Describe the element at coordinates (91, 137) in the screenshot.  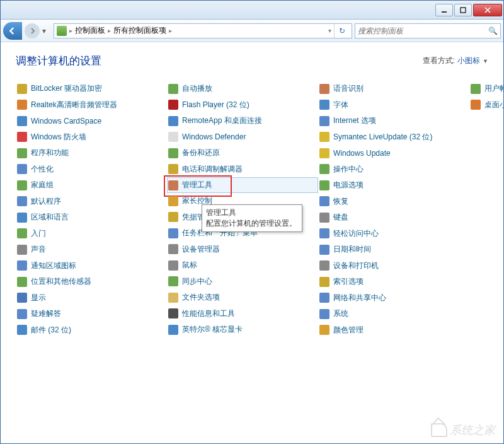
I see `cp-item-firewall: Windows 防火墙` at that location.